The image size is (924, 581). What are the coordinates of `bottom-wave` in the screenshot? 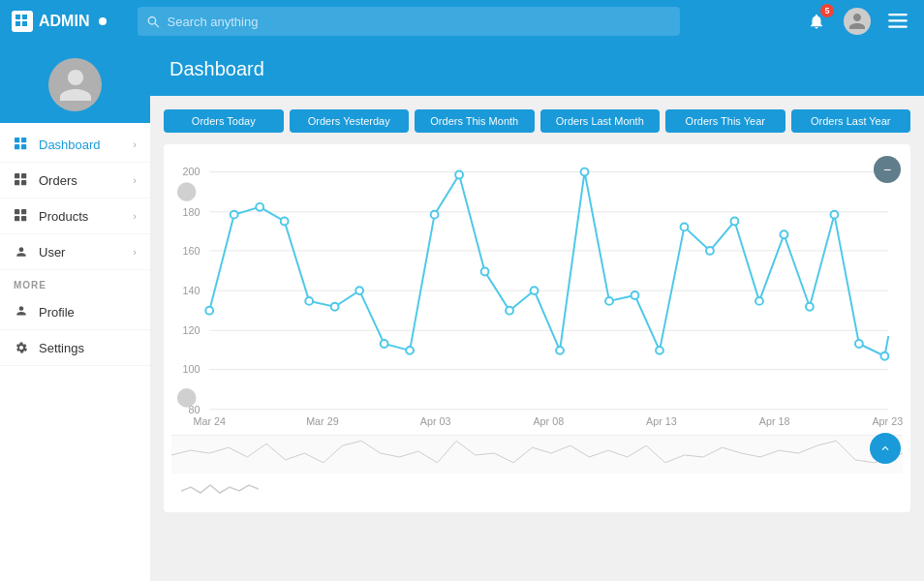 It's located at (537, 489).